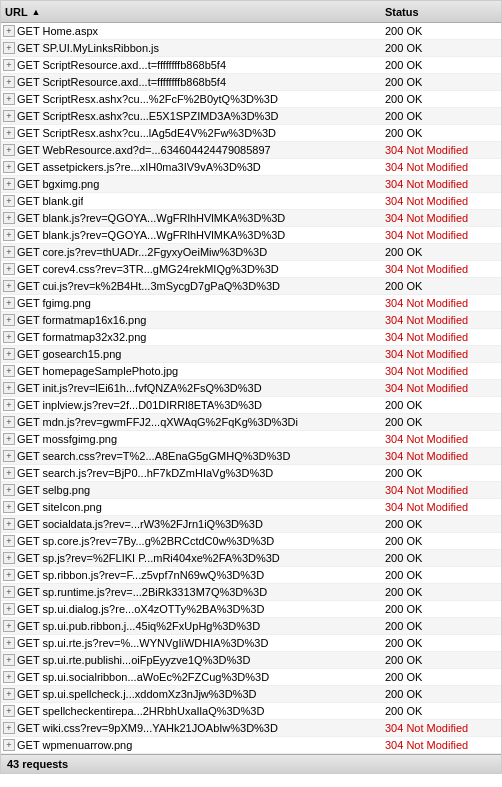 This screenshot has height=787, width=502. Describe the element at coordinates (251, 388) in the screenshot. I see `table-row: +GET init.js?rev=lEi61h...fvfQNZA%2FsQ%3…` at that location.